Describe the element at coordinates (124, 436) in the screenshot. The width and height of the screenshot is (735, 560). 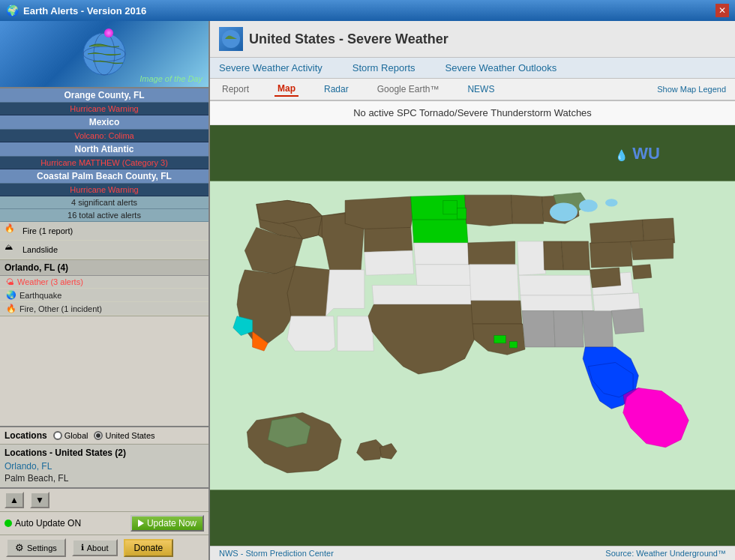
I see `us-radio: United States` at that location.